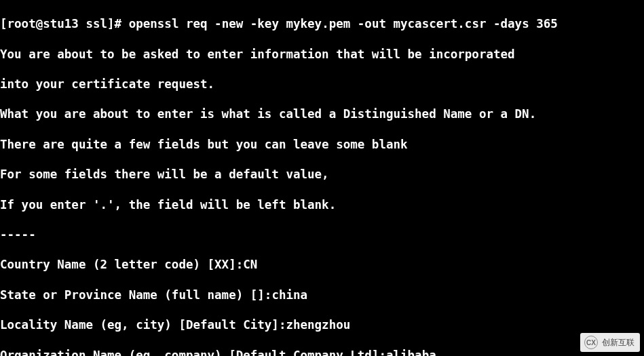 Image resolution: width=644 pixels, height=356 pixels. Describe the element at coordinates (318, 325) in the screenshot. I see `field-value: zhengzhou` at that location.